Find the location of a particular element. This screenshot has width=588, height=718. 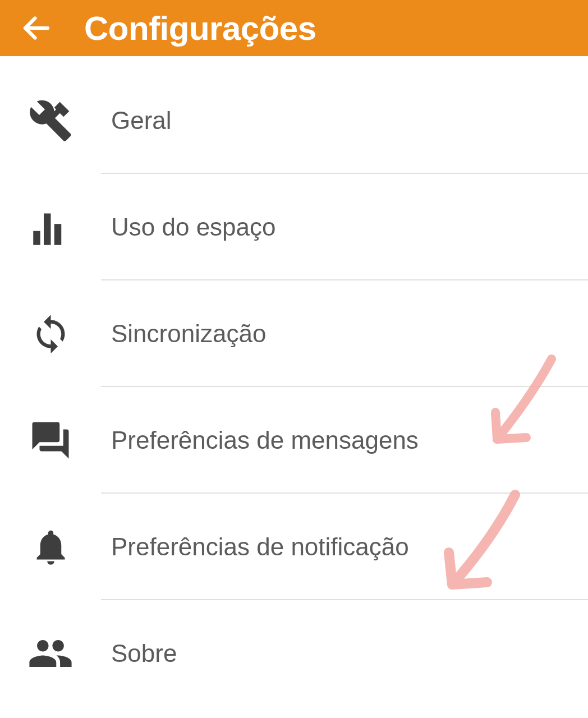

settings-item-label: Preferências de mensagens is located at coordinates (265, 440).